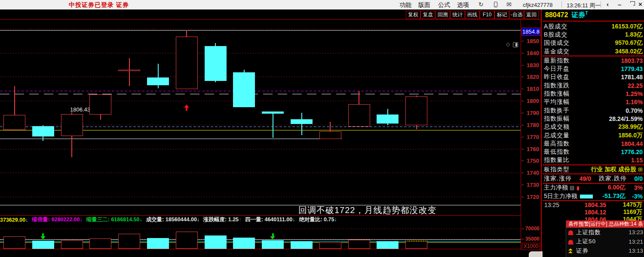 The image size is (644, 257). Describe the element at coordinates (631, 4) in the screenshot. I see `restore-button` at that location.